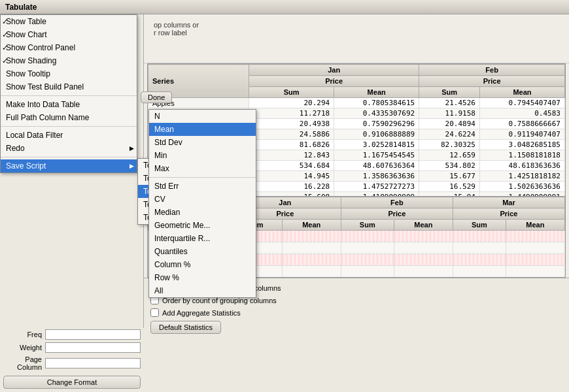 The image size is (569, 392). I want to click on show-table-label: Show Table, so click(26, 22).